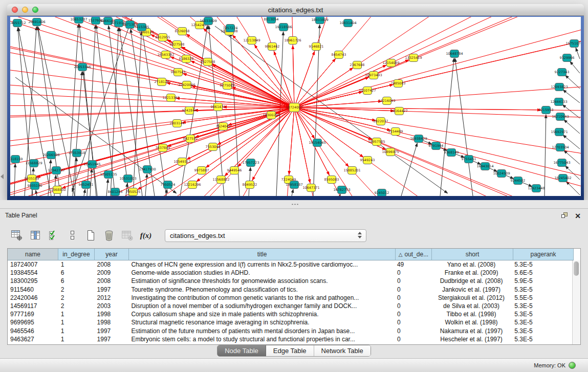 This screenshot has height=372, width=588. I want to click on table-settings-icon, so click(17, 235).